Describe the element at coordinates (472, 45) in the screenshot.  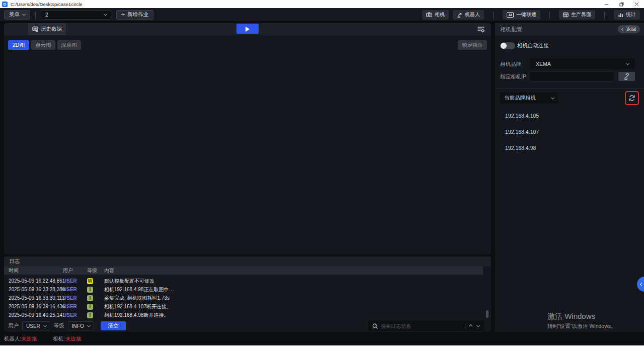
I see `lock-view-button: 锁定视角` at that location.